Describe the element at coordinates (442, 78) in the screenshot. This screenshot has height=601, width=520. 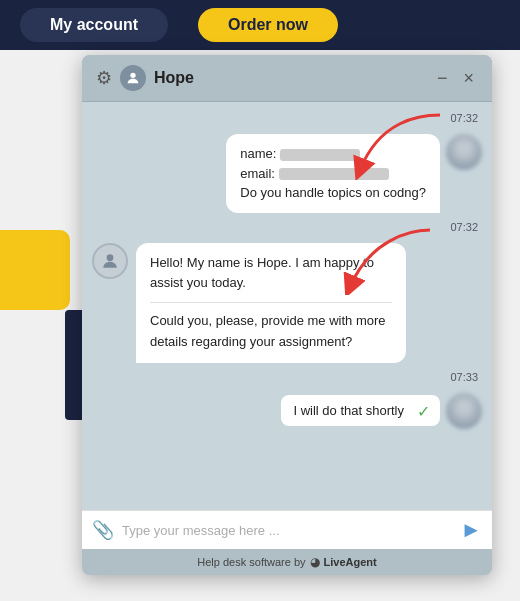
I see `minimize-button: −` at that location.